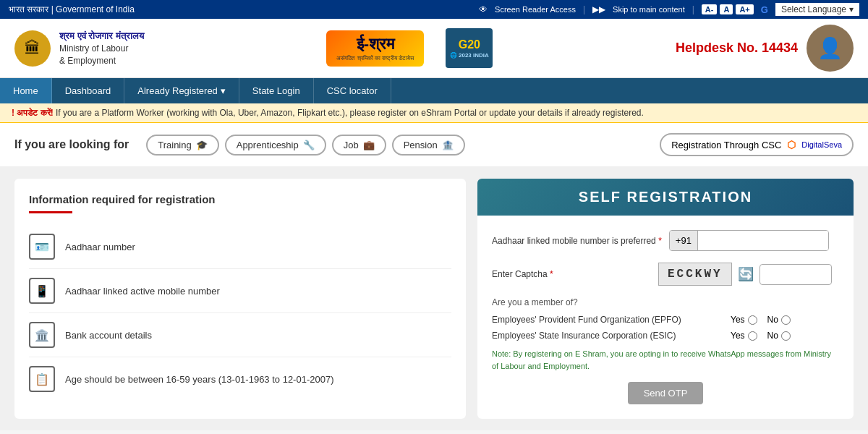 This screenshot has height=434, width=868. Describe the element at coordinates (695, 274) in the screenshot. I see `captcha-image: ECCKWY` at that location.